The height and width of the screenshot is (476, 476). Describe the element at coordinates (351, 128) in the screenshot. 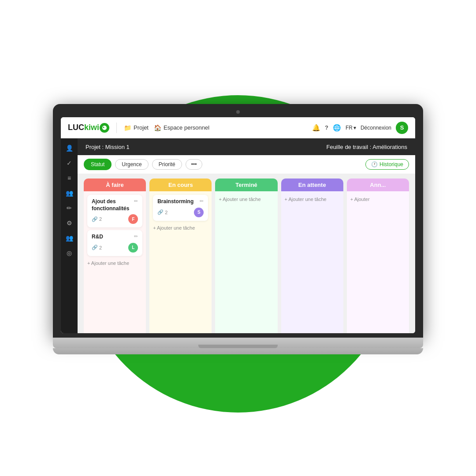

I see `lang-select: FR ▾` at that location.